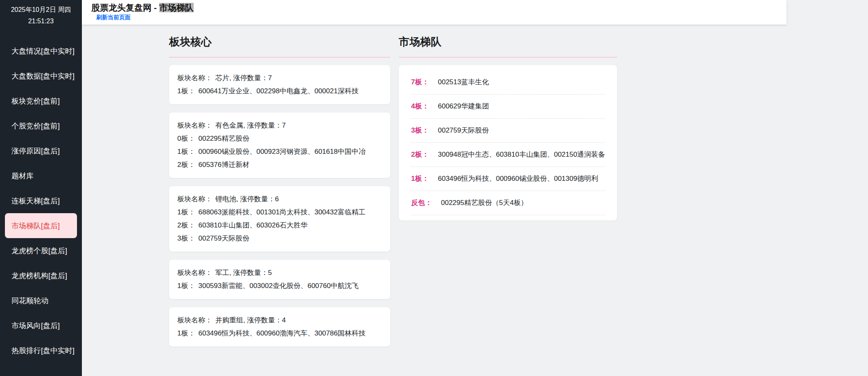 The image size is (868, 376). What do you see at coordinates (41, 101) in the screenshot?
I see `sidebar-item: 板块竞价[盘前]` at bounding box center [41, 101].